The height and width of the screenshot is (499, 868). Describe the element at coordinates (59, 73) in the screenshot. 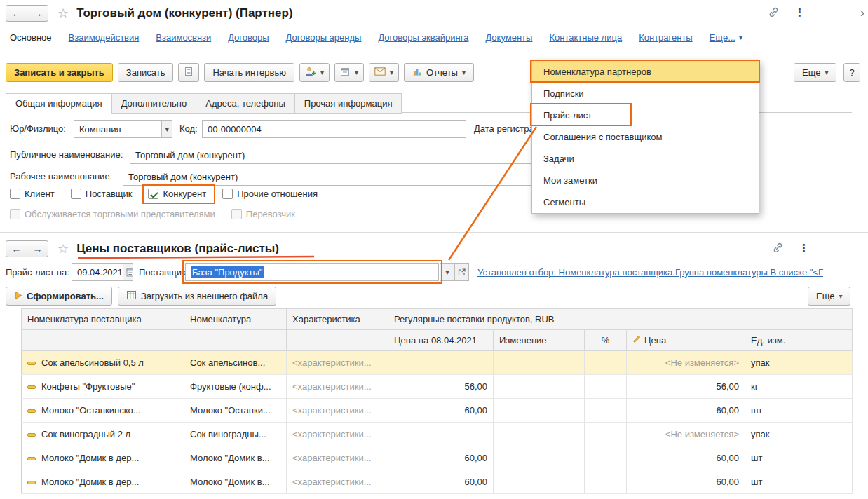

I see `save-close-button: Записать и закрыть` at that location.